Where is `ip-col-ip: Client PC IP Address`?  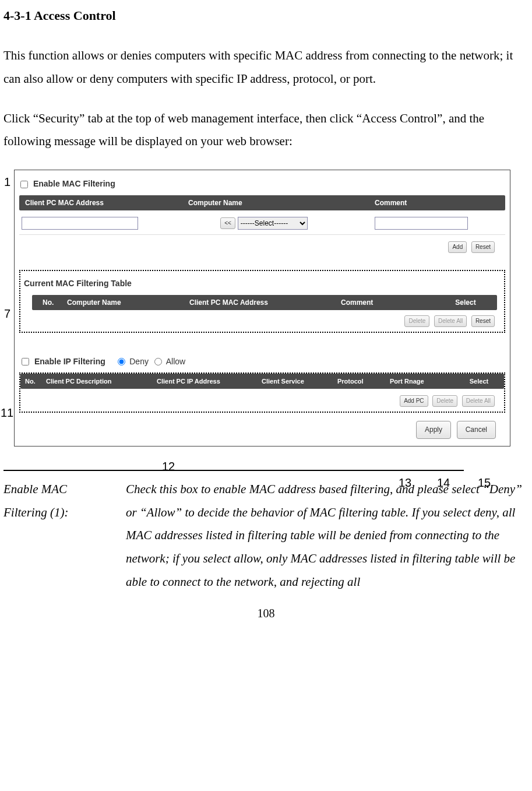 ip-col-ip: Client PC IP Address is located at coordinates (209, 381).